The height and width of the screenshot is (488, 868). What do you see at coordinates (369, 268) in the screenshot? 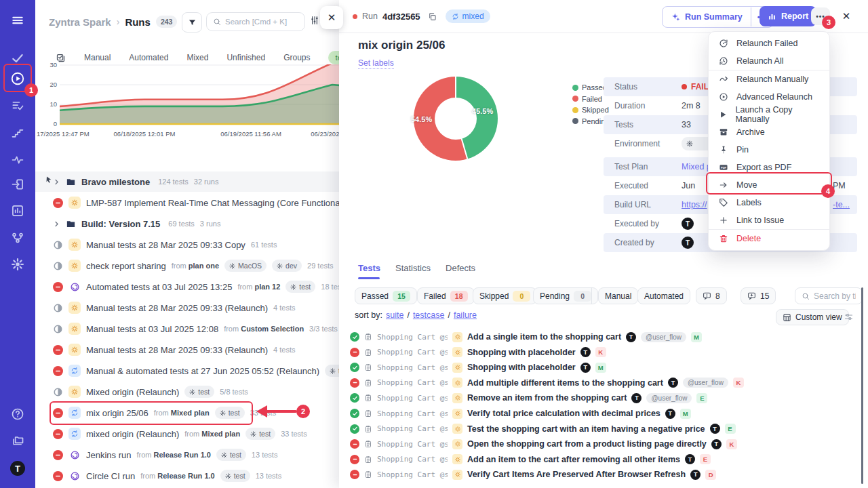
I see `tab-tests: Tests` at bounding box center [369, 268].